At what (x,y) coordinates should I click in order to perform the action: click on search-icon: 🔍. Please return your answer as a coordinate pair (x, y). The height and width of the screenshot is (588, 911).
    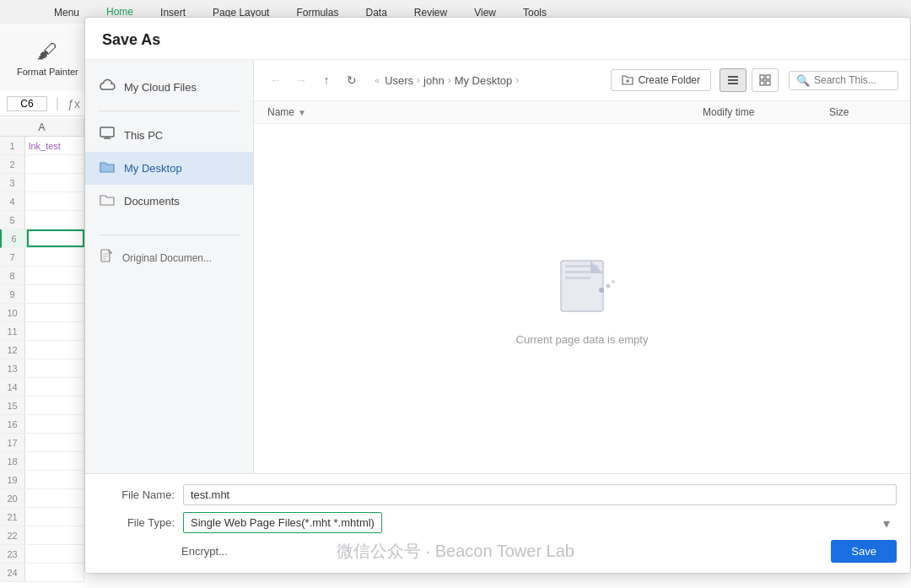
    Looking at the image, I should click on (803, 81).